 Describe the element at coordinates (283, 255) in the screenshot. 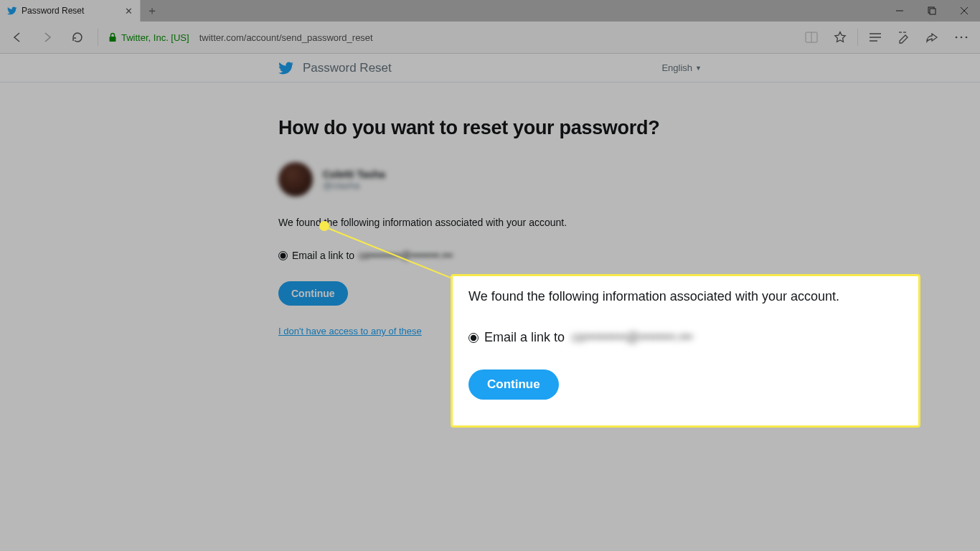

I see `email-link-radio` at that location.